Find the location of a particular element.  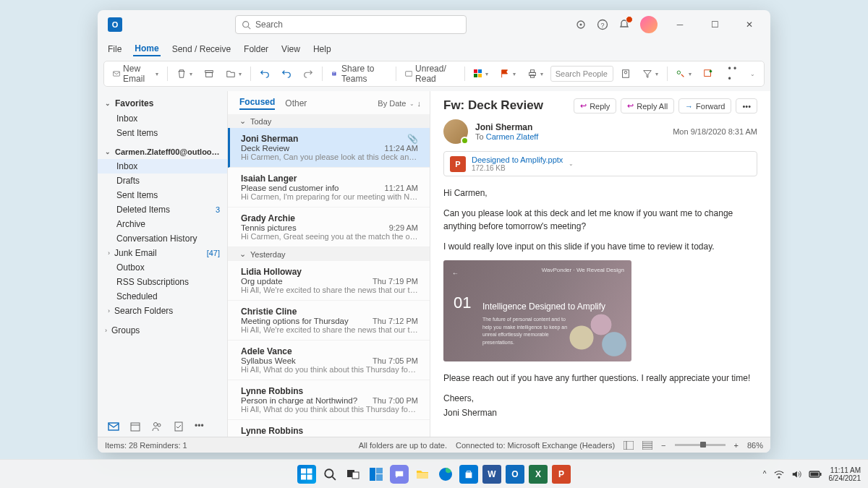

taskbar-clock: 11:11 AM 6/24/2021 is located at coordinates (845, 474).